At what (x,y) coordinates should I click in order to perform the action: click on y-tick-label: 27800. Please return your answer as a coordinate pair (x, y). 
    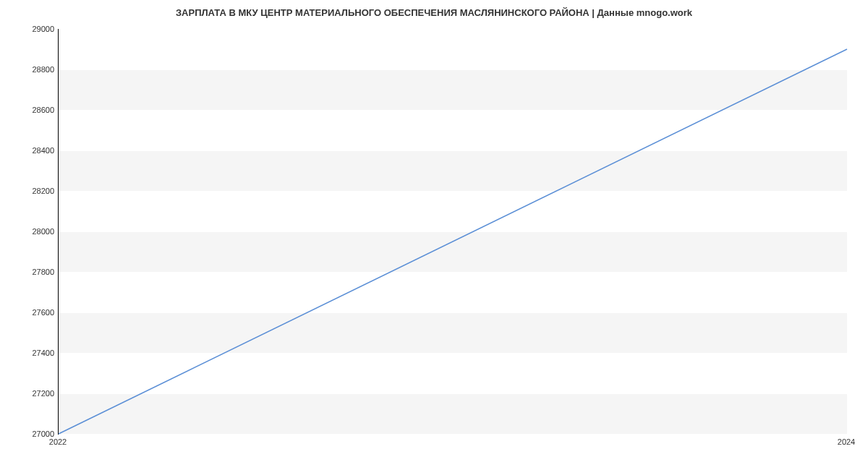
    Looking at the image, I should click on (40, 272).